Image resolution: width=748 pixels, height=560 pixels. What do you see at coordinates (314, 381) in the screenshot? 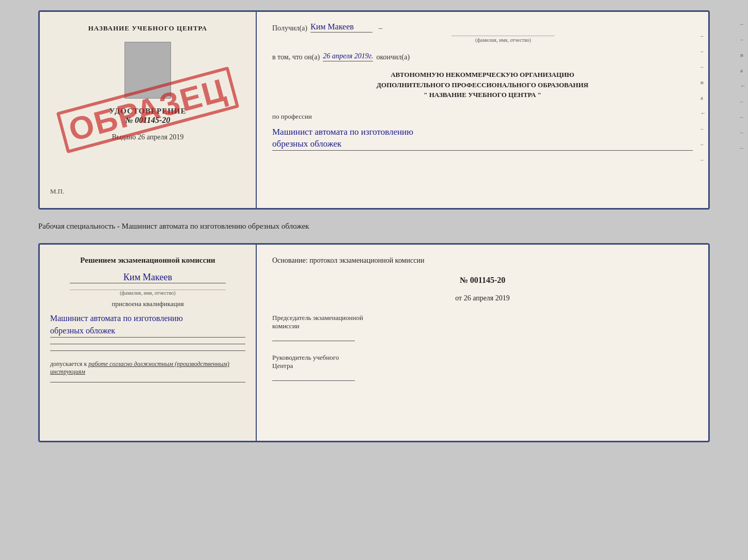
I see `rukov-signature-line` at bounding box center [314, 381].